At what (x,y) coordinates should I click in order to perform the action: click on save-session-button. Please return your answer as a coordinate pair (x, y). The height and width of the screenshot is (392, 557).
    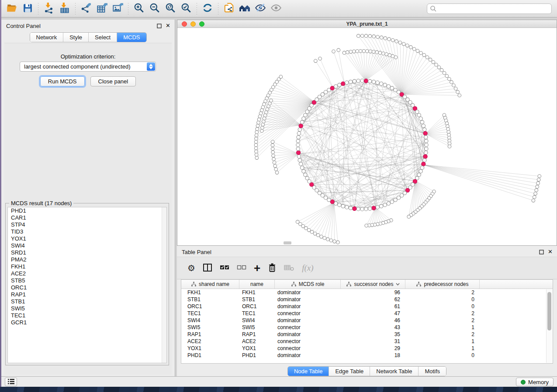
    Looking at the image, I should click on (28, 9).